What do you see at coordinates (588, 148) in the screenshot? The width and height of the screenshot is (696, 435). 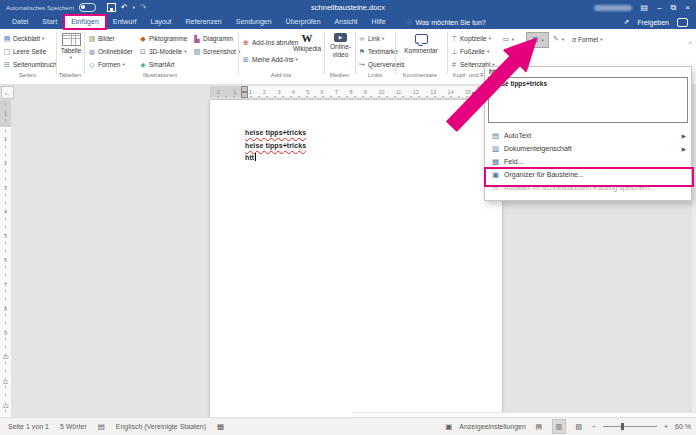 I see `menu-item-dokumenteigenschaft: ▥ Dokumenteigenschaft ▶` at bounding box center [588, 148].